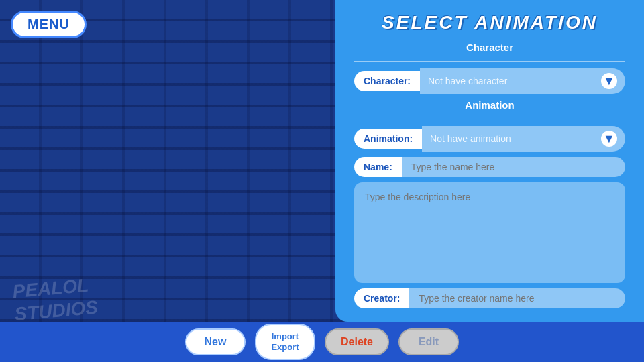 The height and width of the screenshot is (362, 644). Describe the element at coordinates (490, 47) in the screenshot. I see `character-section-header: Character` at that location.